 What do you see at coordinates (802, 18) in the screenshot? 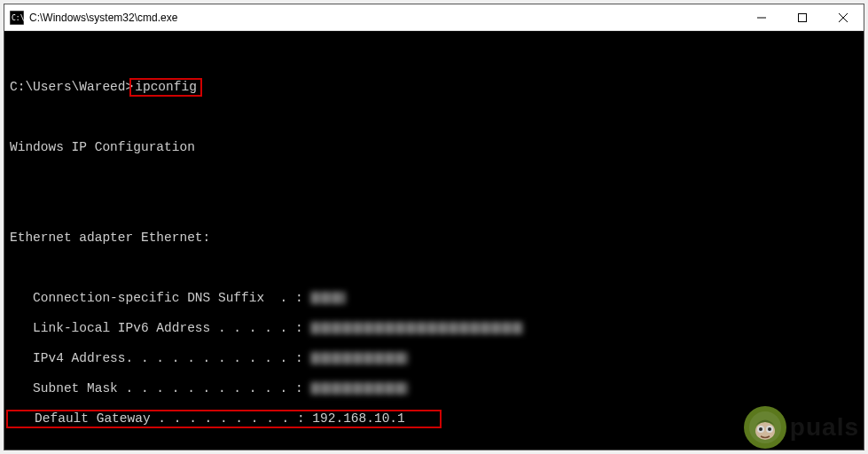
I see `window-controls` at bounding box center [802, 18].